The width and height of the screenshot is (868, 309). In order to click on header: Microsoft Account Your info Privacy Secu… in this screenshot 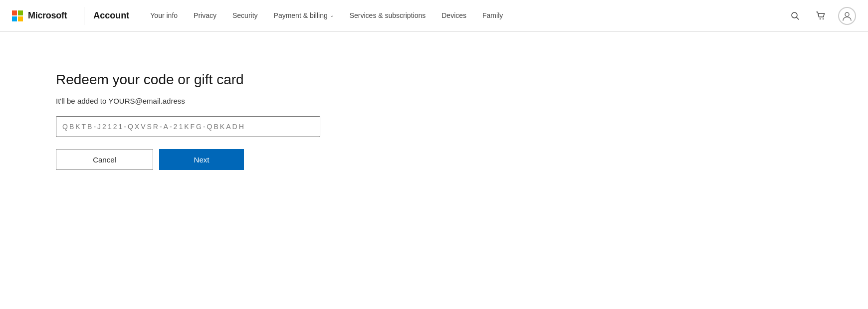, I will do `click(434, 16)`.